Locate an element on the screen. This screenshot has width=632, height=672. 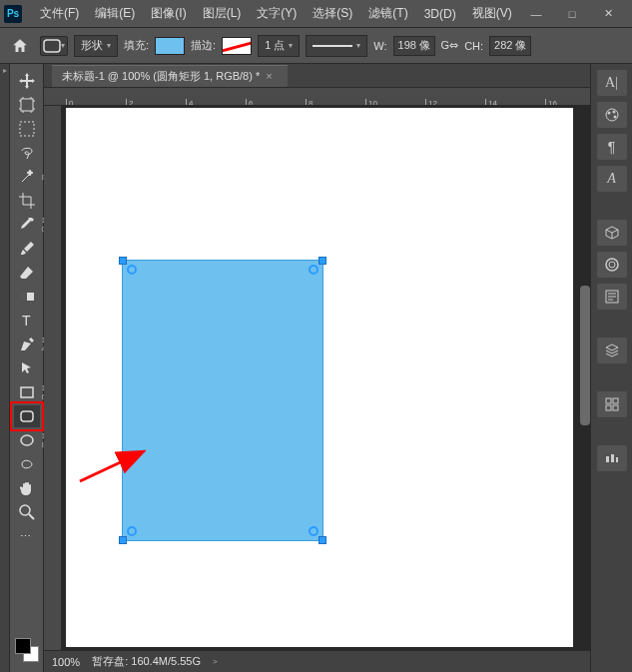
pen-tool: 1 4 is located at coordinates (27, 344).